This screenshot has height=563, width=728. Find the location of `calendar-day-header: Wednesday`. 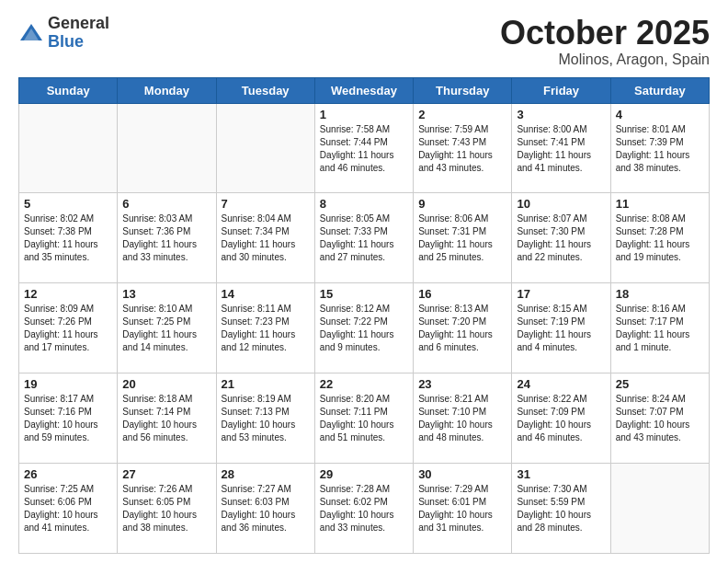

calendar-day-header: Wednesday is located at coordinates (364, 90).